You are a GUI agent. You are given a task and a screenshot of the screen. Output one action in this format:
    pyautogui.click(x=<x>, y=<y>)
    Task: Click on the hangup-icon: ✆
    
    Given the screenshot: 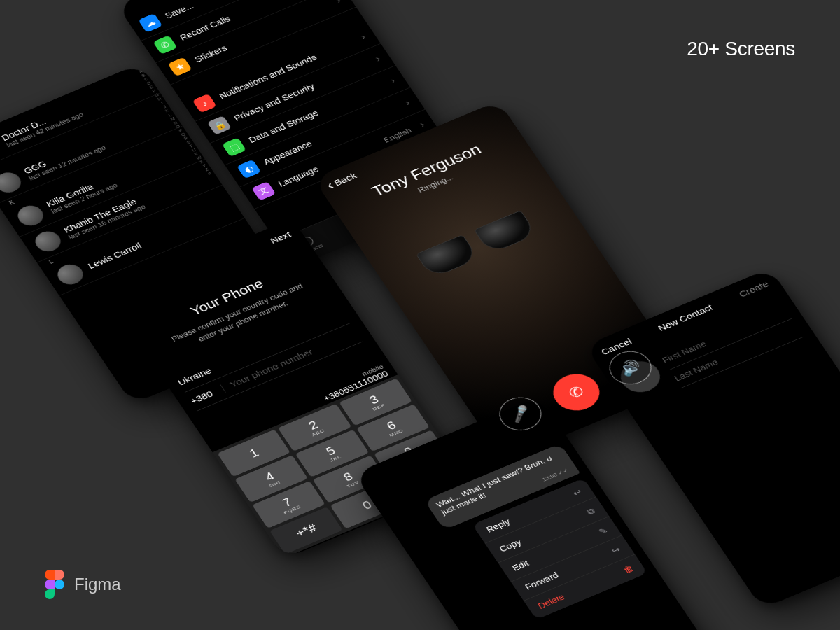 What is the action you would take?
    pyautogui.click(x=577, y=392)
    